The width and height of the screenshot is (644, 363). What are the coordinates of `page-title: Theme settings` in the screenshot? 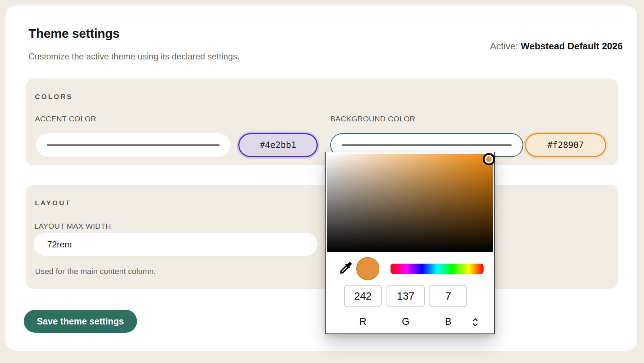 It's located at (74, 33).